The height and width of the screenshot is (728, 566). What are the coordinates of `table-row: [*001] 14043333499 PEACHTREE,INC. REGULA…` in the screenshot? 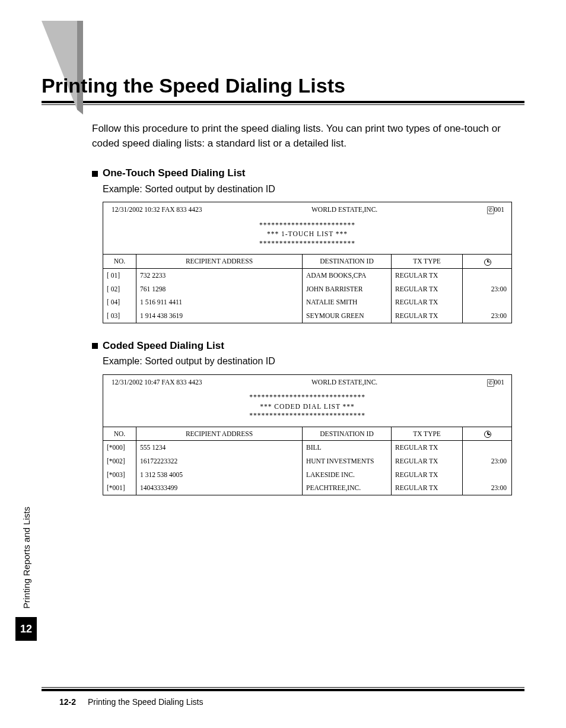 It's located at (307, 488).